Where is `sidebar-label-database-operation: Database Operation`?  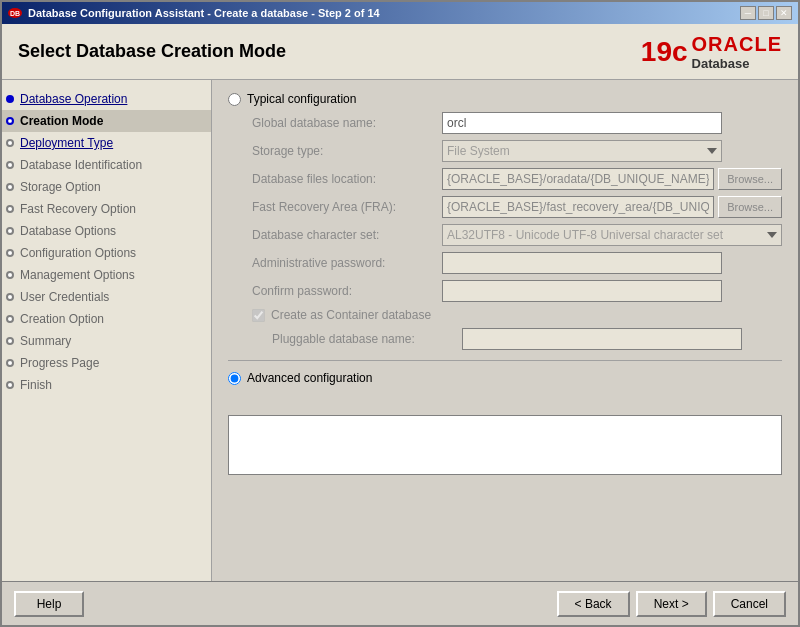
sidebar-label-database-operation: Database Operation is located at coordinates (74, 99).